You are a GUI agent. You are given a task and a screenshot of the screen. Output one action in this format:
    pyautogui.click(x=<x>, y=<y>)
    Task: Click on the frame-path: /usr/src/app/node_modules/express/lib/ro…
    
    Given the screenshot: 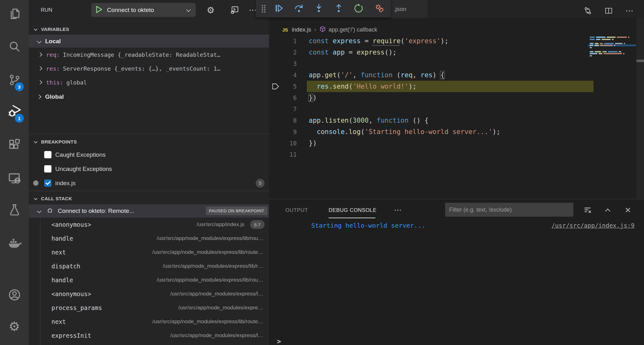 What is the action you would take?
    pyautogui.click(x=171, y=238)
    